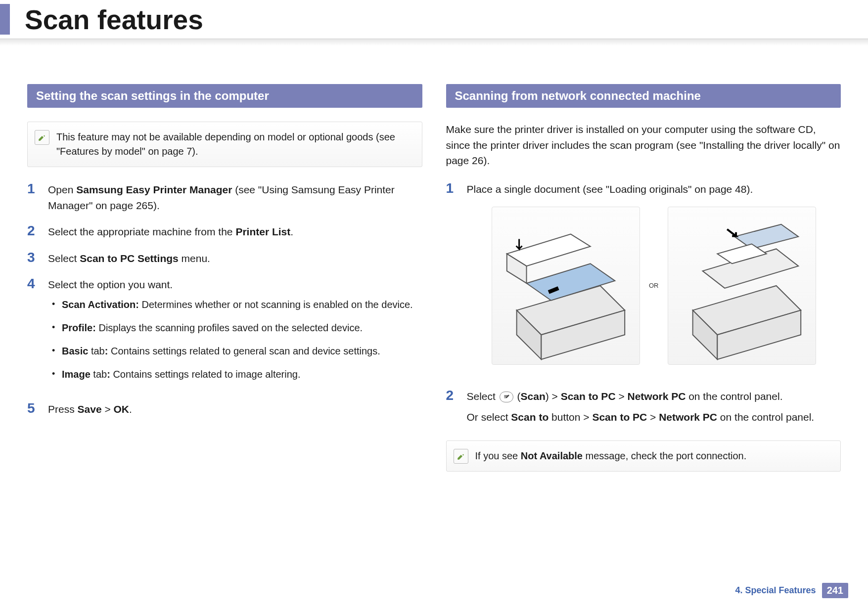  I want to click on step-body: Select the appropriate machine from the …, so click(235, 232).